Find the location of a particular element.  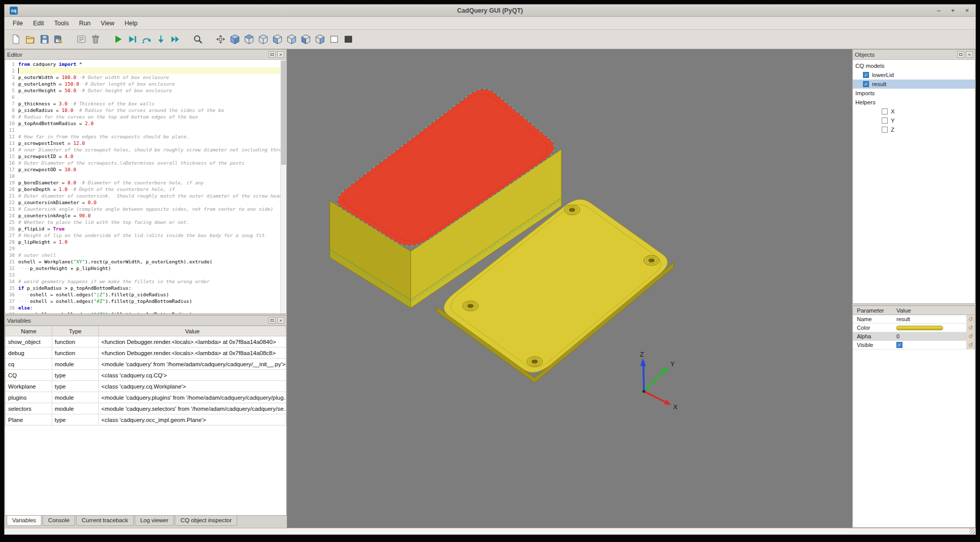

param-row-visible: Visible ↺ is located at coordinates (914, 345).